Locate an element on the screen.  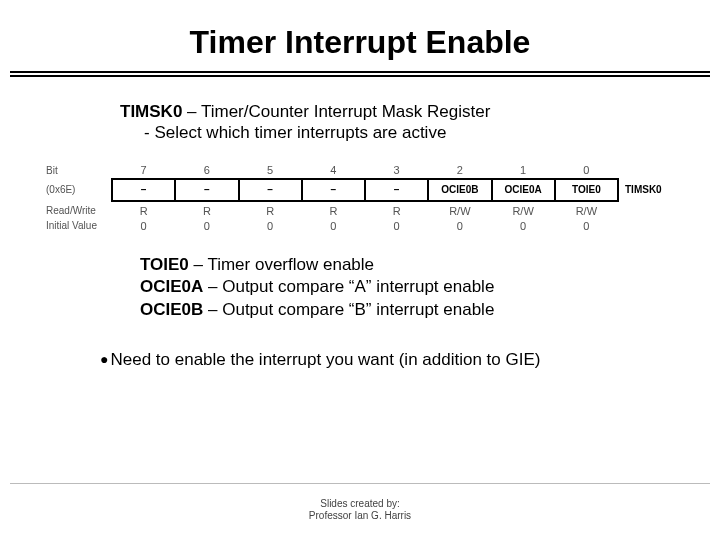
def-name: TOIE0 is located at coordinates (164, 264).